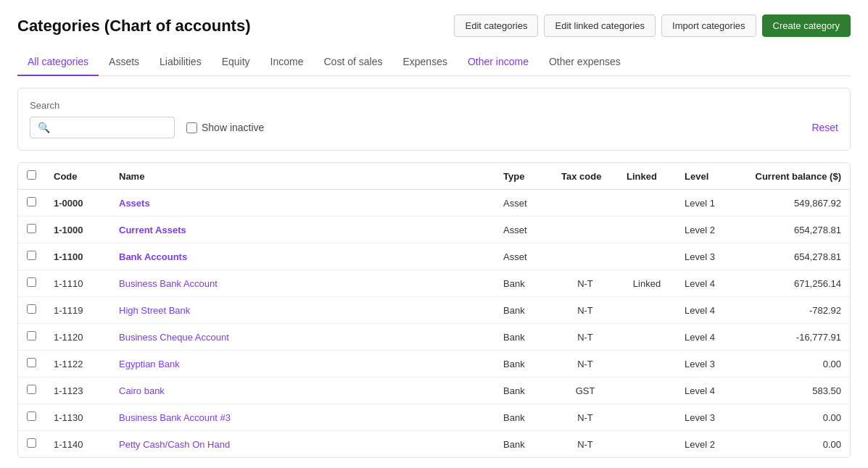 The height and width of the screenshot is (468, 868). I want to click on table-row: 1-1100Bank AccountsAssetLevel 3654,278.8…, so click(434, 256).